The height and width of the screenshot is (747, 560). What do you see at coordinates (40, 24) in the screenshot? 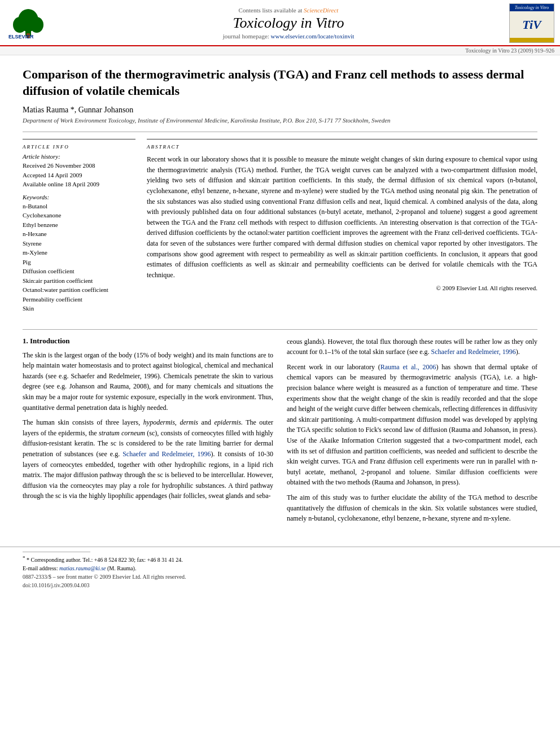
I see `elsevier-logo-area: ELSEVIER` at bounding box center [40, 24].